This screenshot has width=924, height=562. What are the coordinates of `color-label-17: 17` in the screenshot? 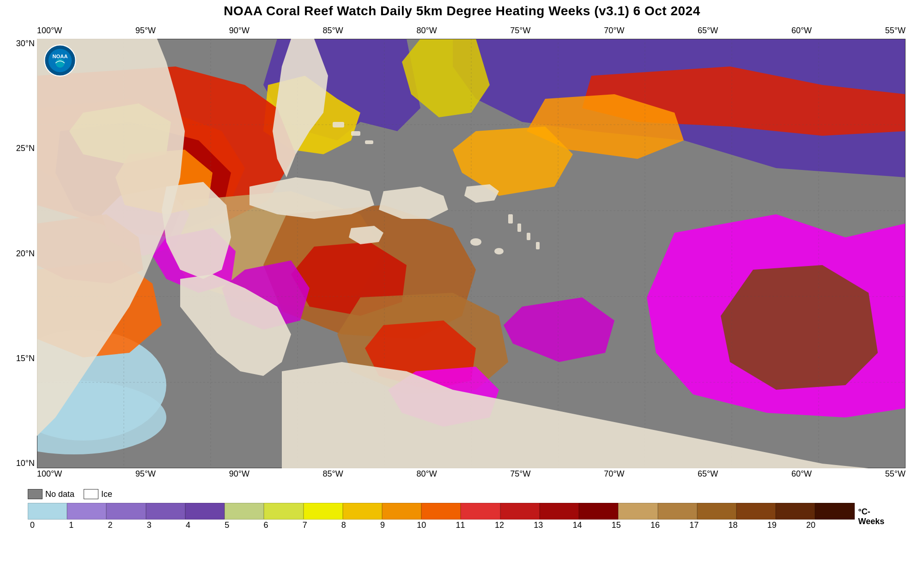 It's located at (694, 526).